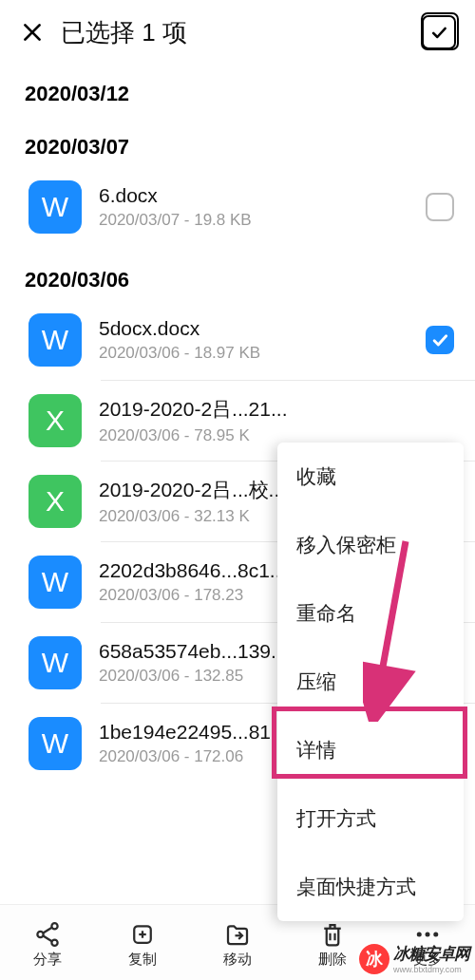 Image resolution: width=475 pixels, height=980 pixels. What do you see at coordinates (332, 959) in the screenshot?
I see `delete-label: 删除` at bounding box center [332, 959].